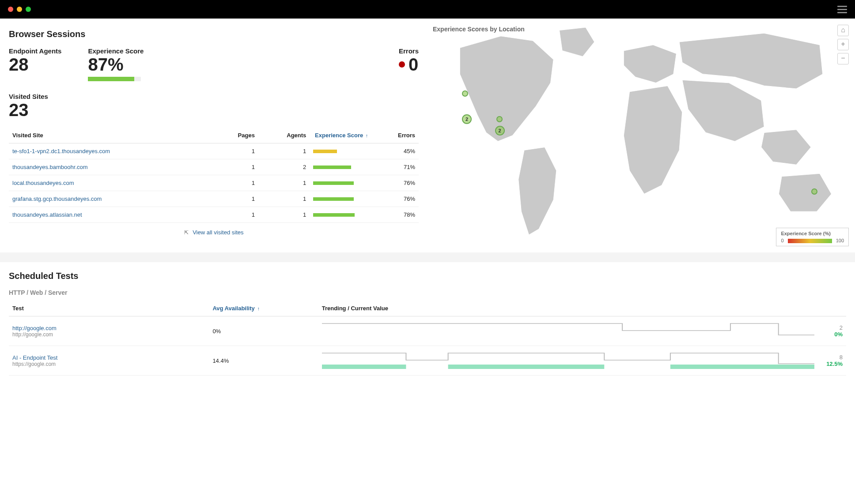 The height and width of the screenshot is (504, 855). Describe the element at coordinates (340, 135) in the screenshot. I see `col-experience-score: Experience Score ↑` at that location.